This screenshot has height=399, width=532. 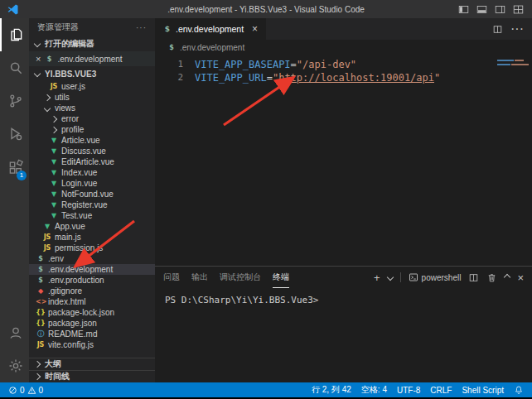 I want to click on file-vite.config.js: JSvite.config.js, so click(x=92, y=344).